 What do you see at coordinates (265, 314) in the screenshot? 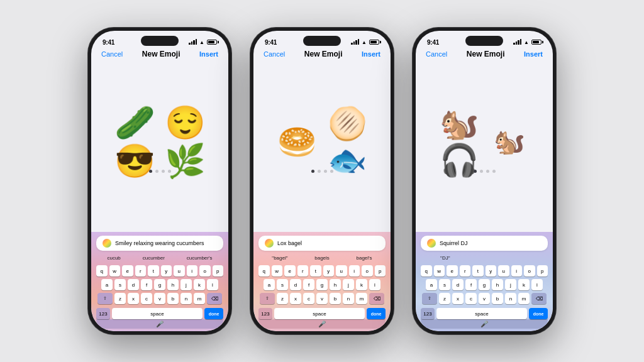
I see `num-key-2: 123` at bounding box center [265, 314].